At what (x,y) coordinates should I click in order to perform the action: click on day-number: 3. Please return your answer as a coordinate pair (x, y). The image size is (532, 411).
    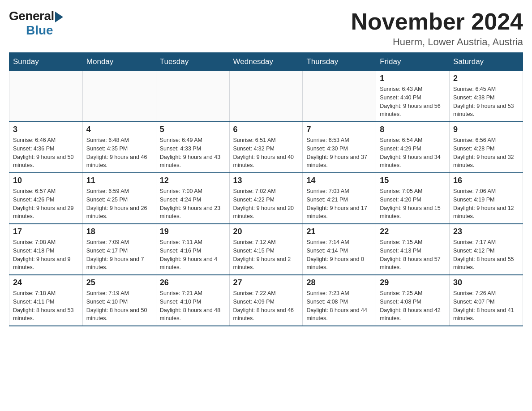
    Looking at the image, I should click on (46, 130).